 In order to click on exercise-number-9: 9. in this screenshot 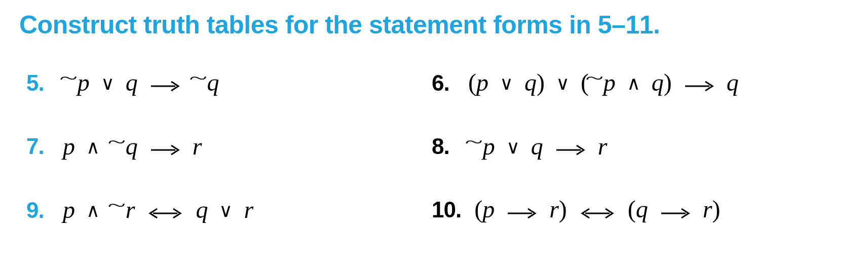, I will do `click(38, 210)`.